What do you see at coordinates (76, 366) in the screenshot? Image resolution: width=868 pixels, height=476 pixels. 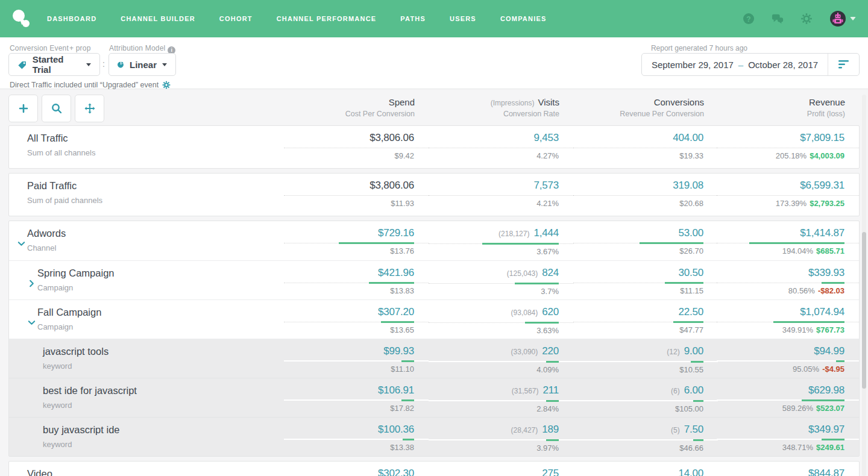 I see `row-subtitle: keyword` at bounding box center [76, 366].